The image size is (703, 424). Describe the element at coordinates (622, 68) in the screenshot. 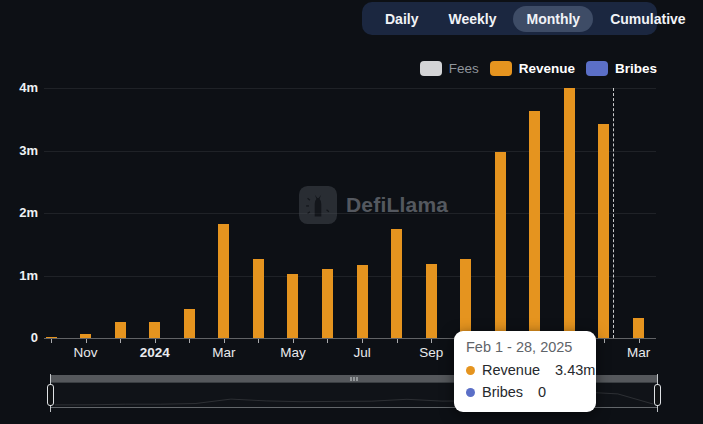

I see `legend-item-bribes: Bribes` at that location.